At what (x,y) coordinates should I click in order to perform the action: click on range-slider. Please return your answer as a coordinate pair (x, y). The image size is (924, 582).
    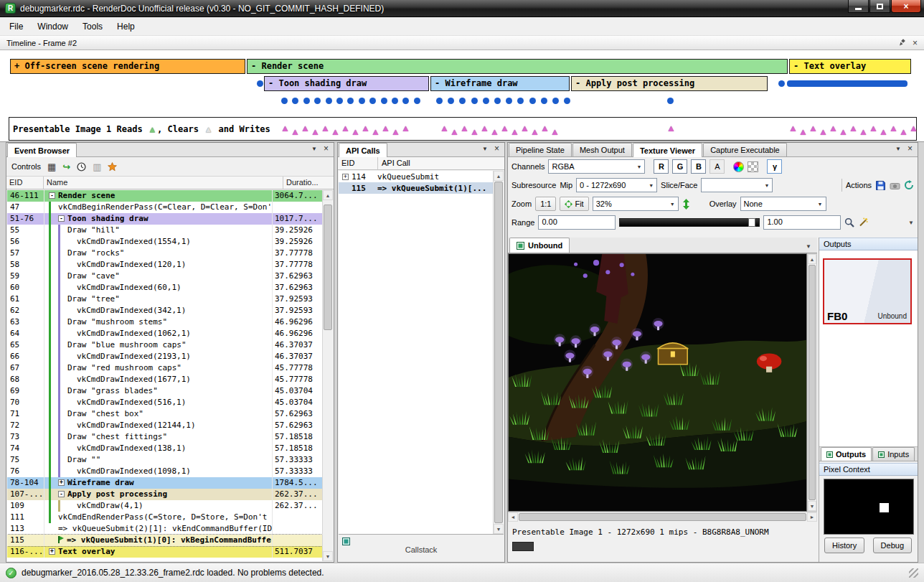
    Looking at the image, I should click on (689, 222).